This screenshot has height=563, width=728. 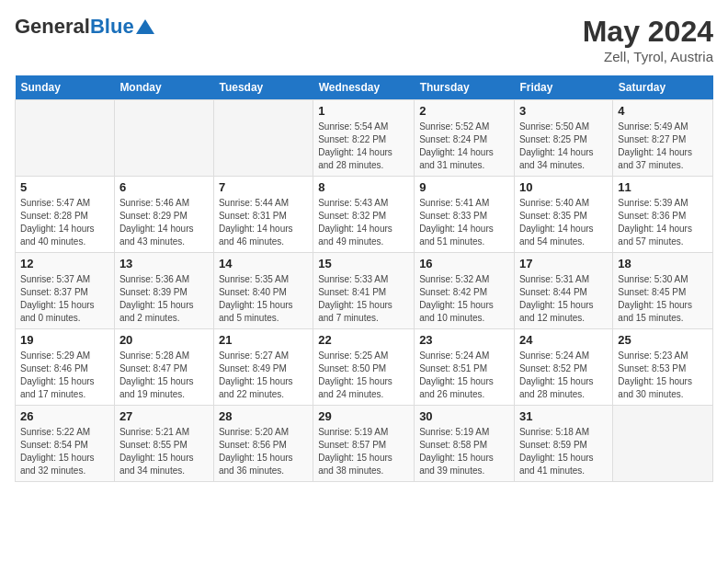 What do you see at coordinates (164, 188) in the screenshot?
I see `day-number: 6` at bounding box center [164, 188].